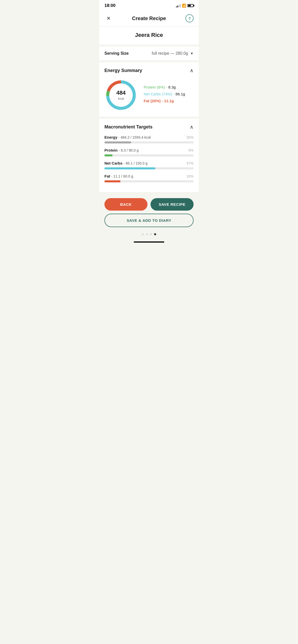 The width and height of the screenshot is (298, 644). Describe the element at coordinates (121, 150) in the screenshot. I see `protein-target-label: Protein - 8.3 / 90.0 g` at that location.